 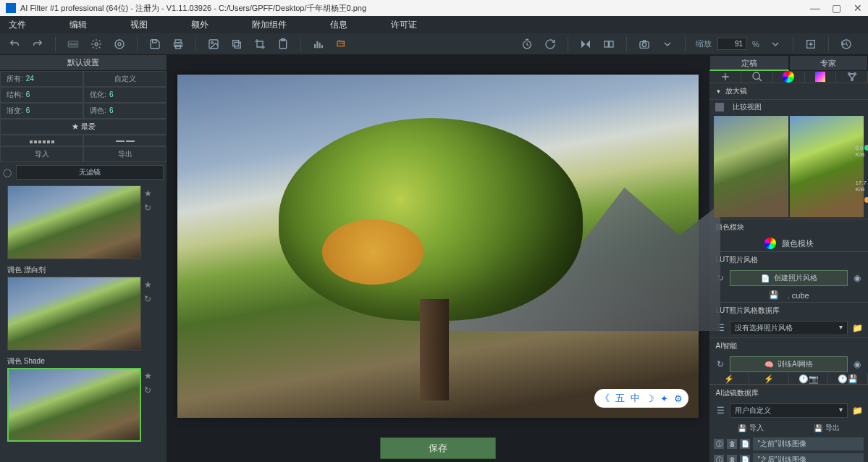 I want to click on menu-file: 文件, so click(x=17, y=25).